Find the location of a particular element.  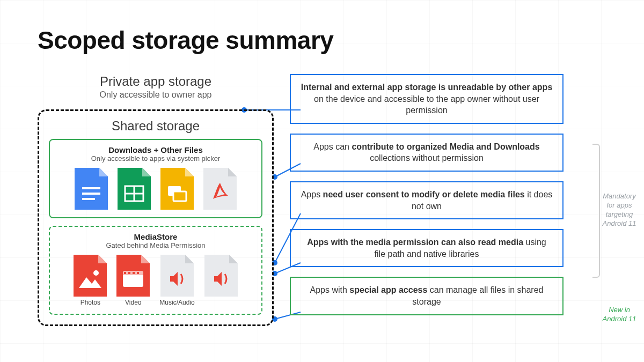

info-box-3: Apps need user consent to modify or dele… is located at coordinates (427, 201).